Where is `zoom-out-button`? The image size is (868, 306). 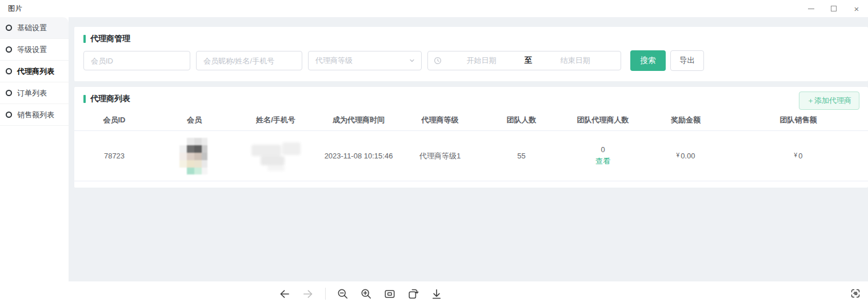
zoom-out-button is located at coordinates (343, 294).